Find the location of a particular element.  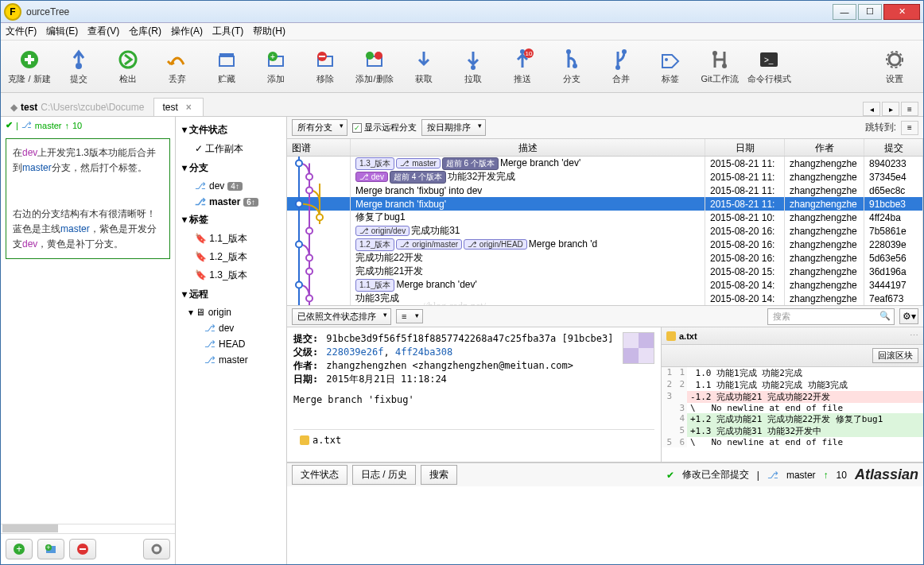

sidebar-header: ▾ 标签 is located at coordinates (231, 219).